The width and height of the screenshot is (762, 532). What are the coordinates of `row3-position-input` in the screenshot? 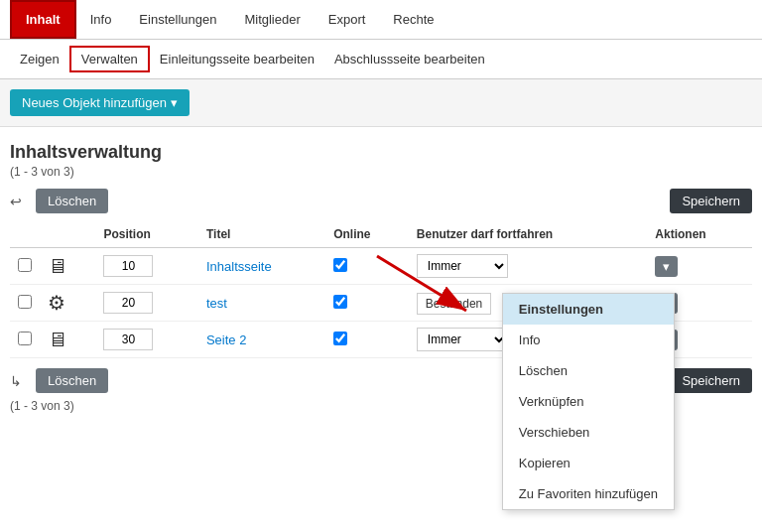 It's located at (128, 339).